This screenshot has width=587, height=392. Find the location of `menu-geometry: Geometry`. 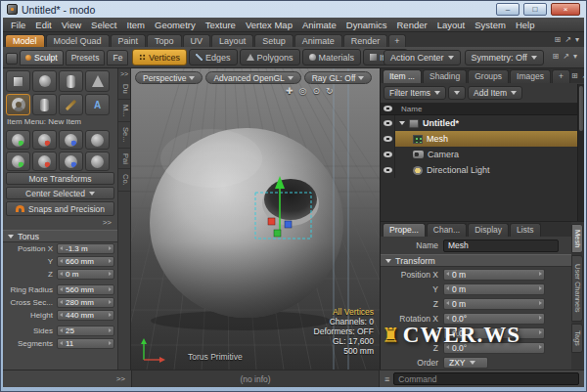

menu-geometry: Geometry is located at coordinates (175, 25).